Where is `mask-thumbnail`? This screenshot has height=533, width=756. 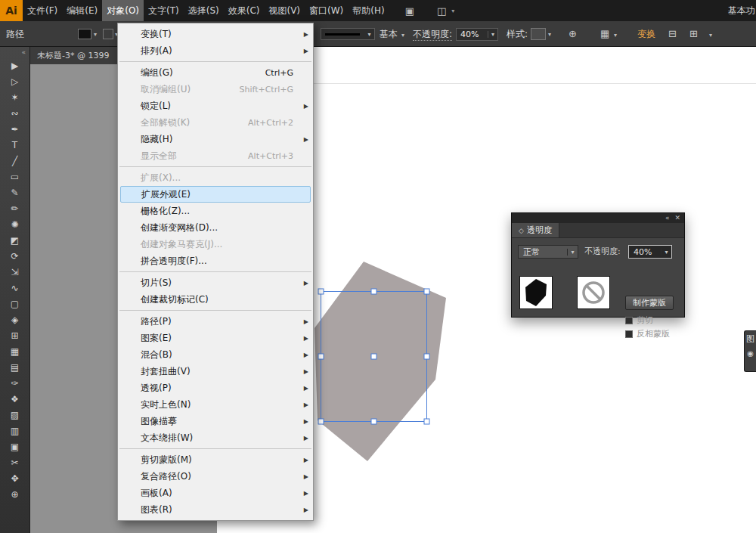
mask-thumbnail is located at coordinates (593, 293).